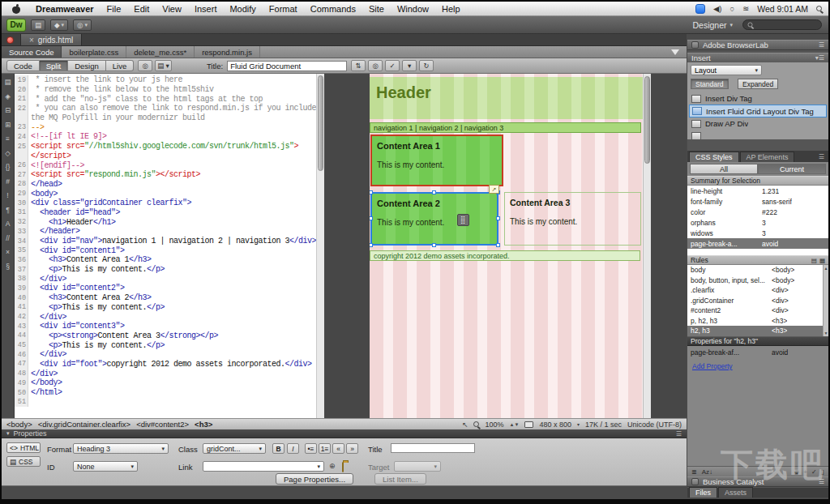 Image resolution: width=830 pixels, height=504 pixels. What do you see at coordinates (714, 157) in the screenshot?
I see `tab-css-styles: CSS Styles` at bounding box center [714, 157].